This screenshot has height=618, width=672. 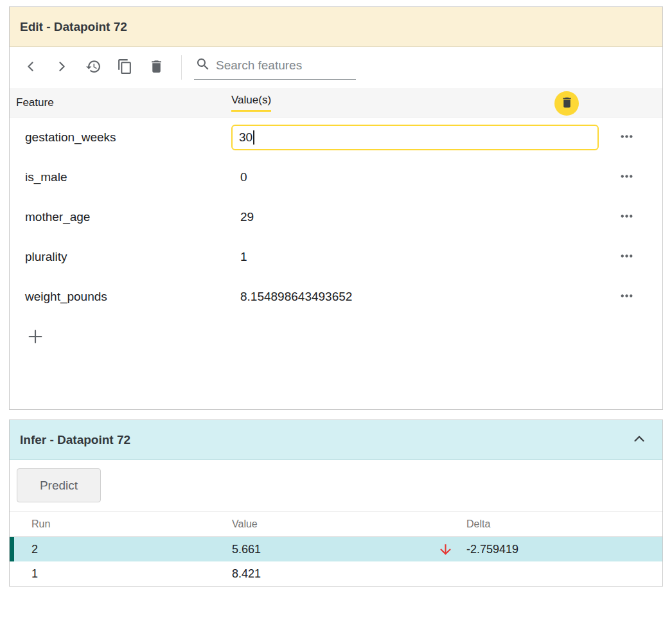 What do you see at coordinates (639, 439) in the screenshot?
I see `chevron-up-icon` at bounding box center [639, 439].